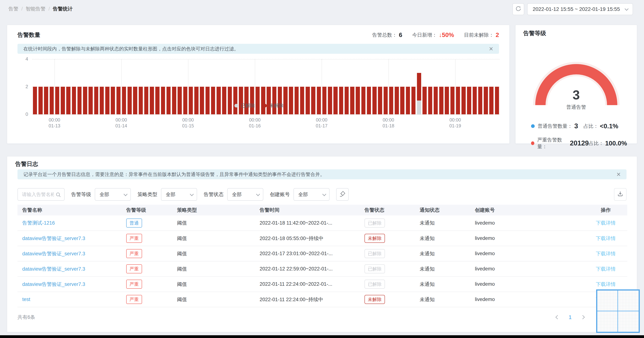 The width and height of the screenshot is (644, 338). I want to click on pagination-page-1: 1, so click(570, 317).